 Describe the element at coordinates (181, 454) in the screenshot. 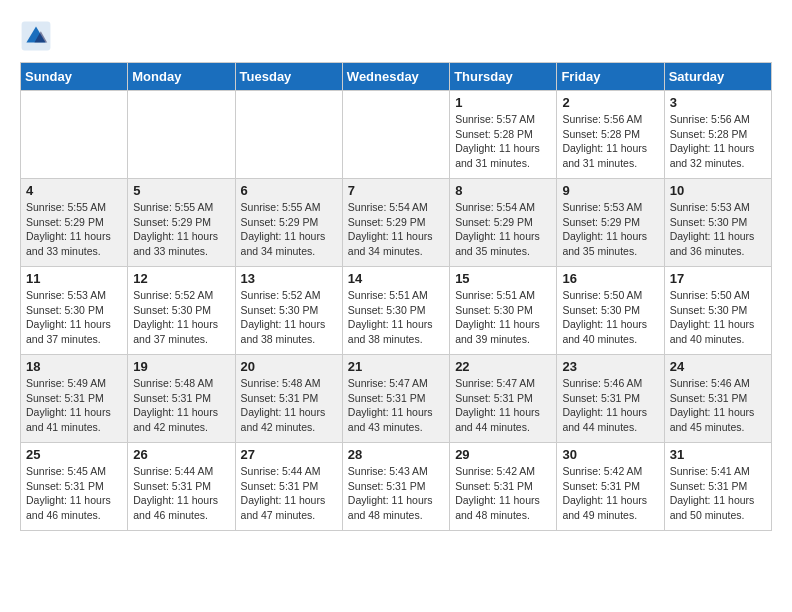

I see `day-number: 26` at that location.